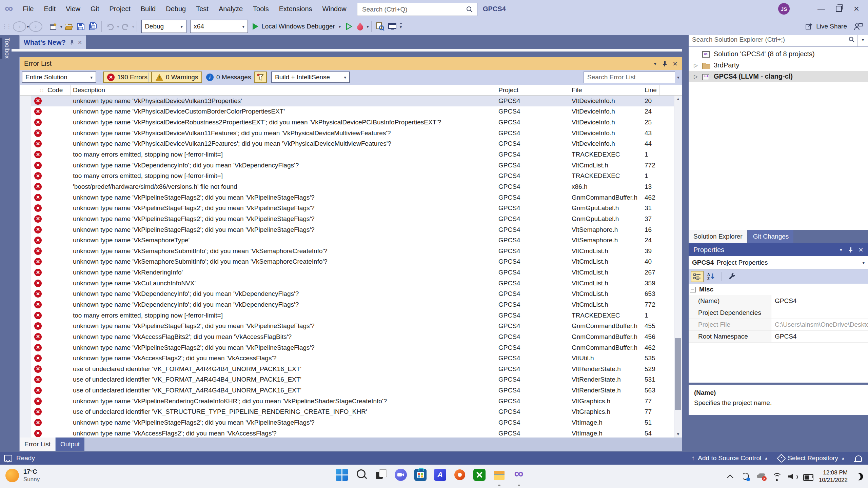 The width and height of the screenshot is (868, 488). I want to click on start-icon, so click(342, 477).